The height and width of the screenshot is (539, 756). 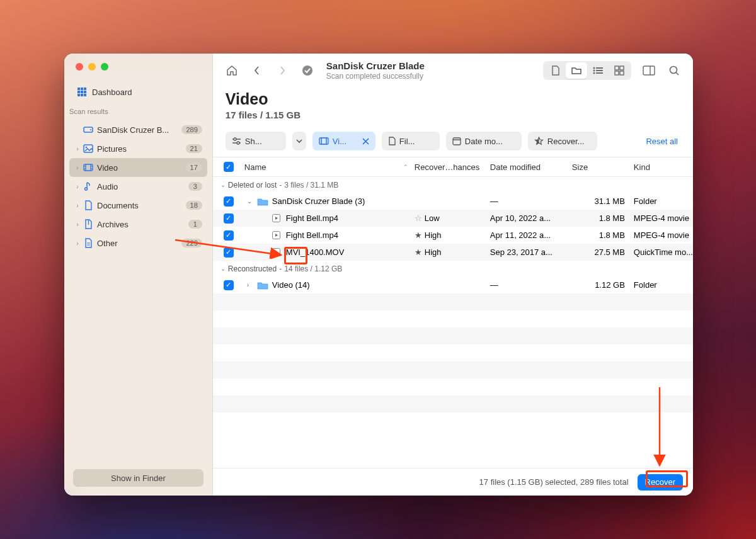 What do you see at coordinates (453, 252) in the screenshot?
I see `table-row: ✓ MVI_1400.MOV ★High Sep 23, 2017 a... 2…` at bounding box center [453, 252].